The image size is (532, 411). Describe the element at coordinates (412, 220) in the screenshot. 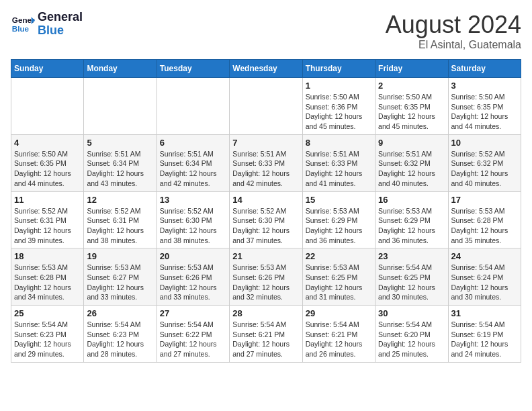

I see `calendar-cell: 16Sunrise: 5:53 AM Sunset: 6:29 PM Dayli…` at that location.